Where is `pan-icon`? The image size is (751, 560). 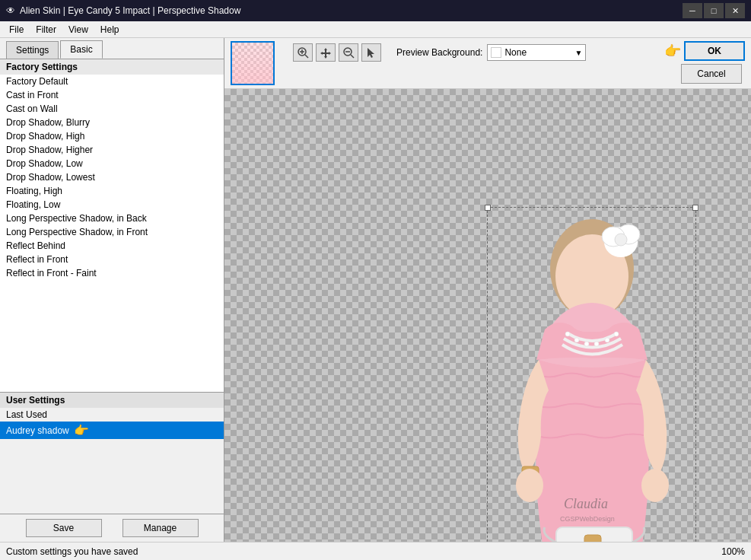
pan-icon is located at coordinates (326, 52).